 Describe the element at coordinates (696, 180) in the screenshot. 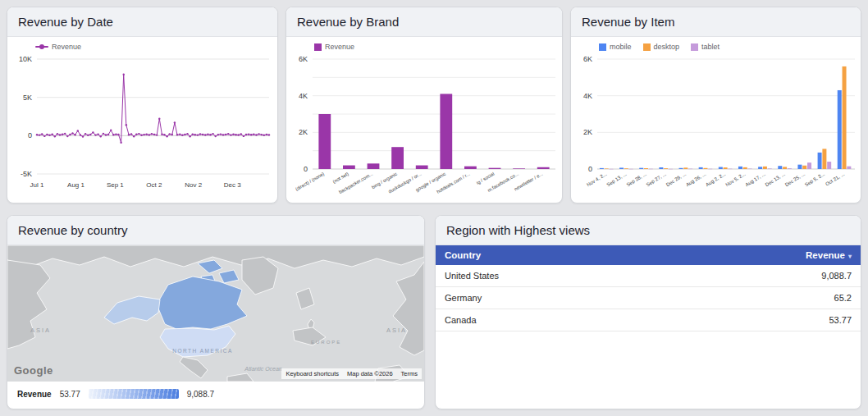

I see `svg-text: Aug 26, ...` at that location.